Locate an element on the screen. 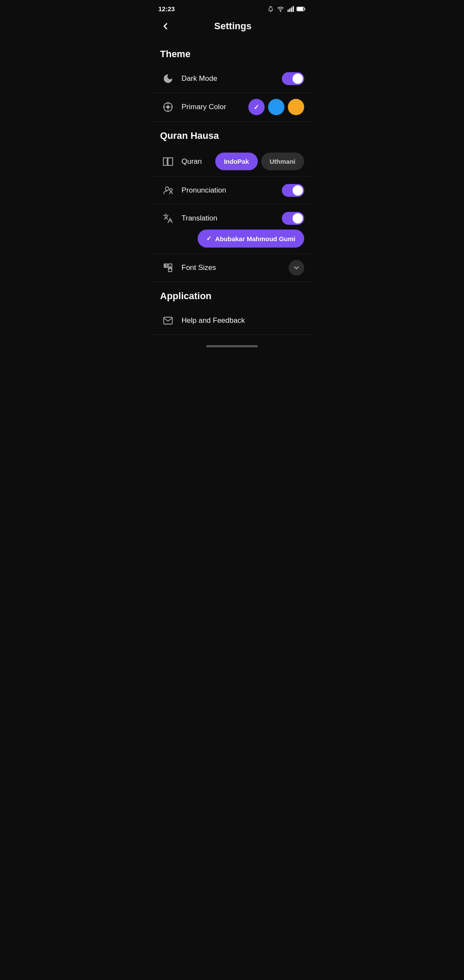  wifi-icon is located at coordinates (281, 9).